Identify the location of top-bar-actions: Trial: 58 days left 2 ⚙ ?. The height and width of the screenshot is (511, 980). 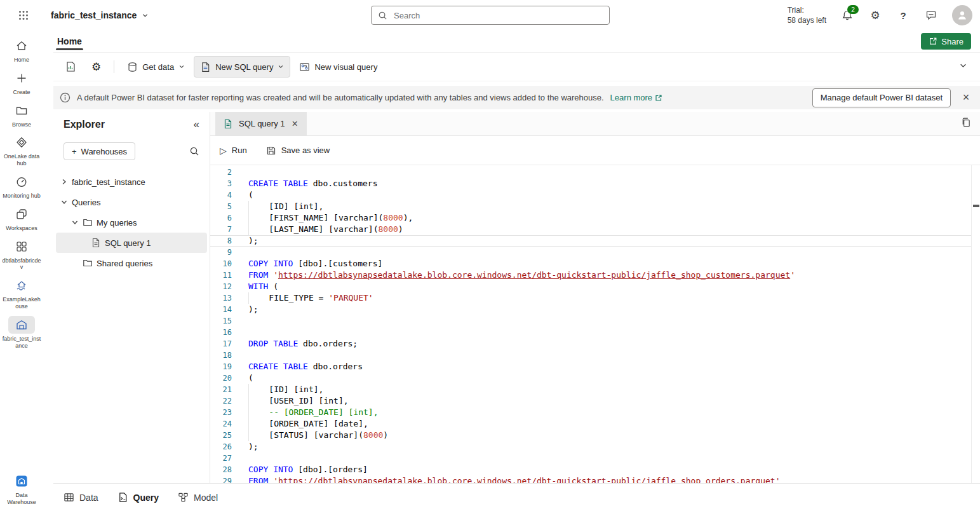
(880, 15).